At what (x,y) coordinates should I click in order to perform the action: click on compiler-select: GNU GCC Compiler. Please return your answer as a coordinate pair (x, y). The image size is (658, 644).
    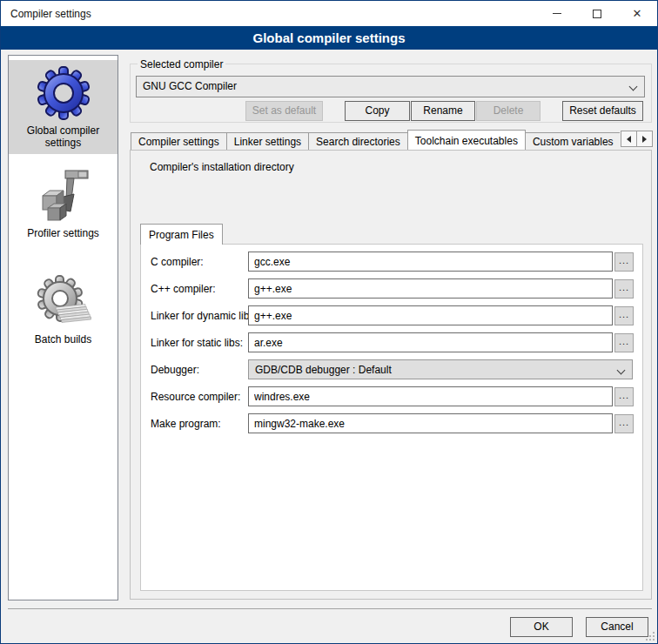
    Looking at the image, I should click on (390, 87).